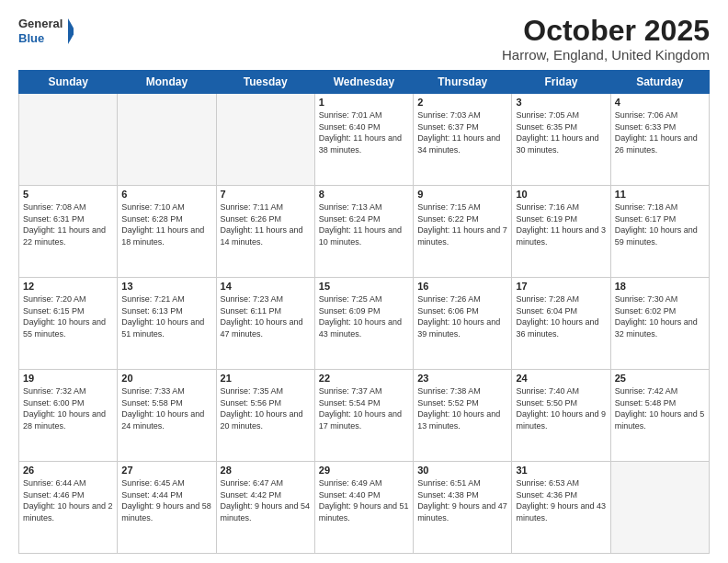 This screenshot has height=563, width=728. What do you see at coordinates (266, 378) in the screenshot?
I see `day-number: 21` at bounding box center [266, 378].